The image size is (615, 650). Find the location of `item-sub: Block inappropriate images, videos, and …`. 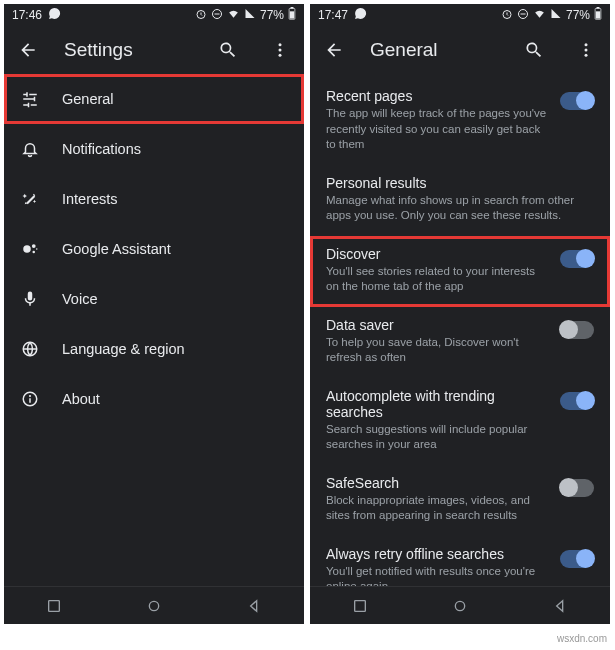

item-sub: Block inappropriate images, videos, and … is located at coordinates (438, 508).